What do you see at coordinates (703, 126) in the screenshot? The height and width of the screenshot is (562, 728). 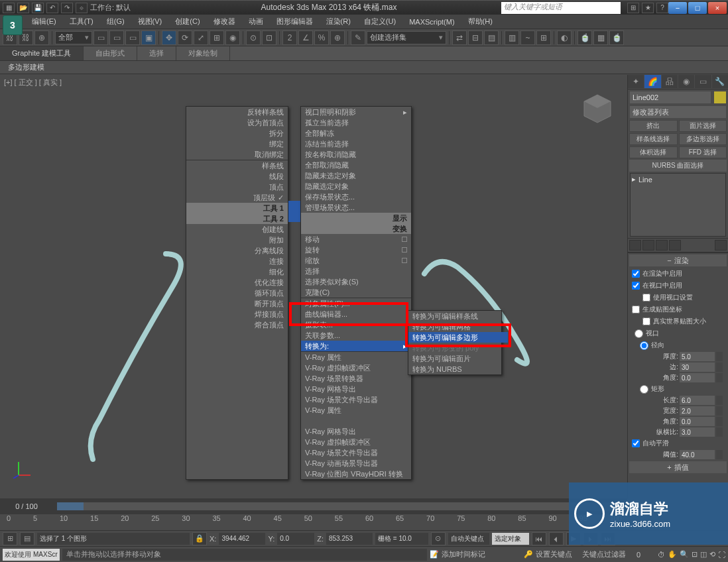 I see `mod-patch-button: 面片选择` at bounding box center [703, 126].